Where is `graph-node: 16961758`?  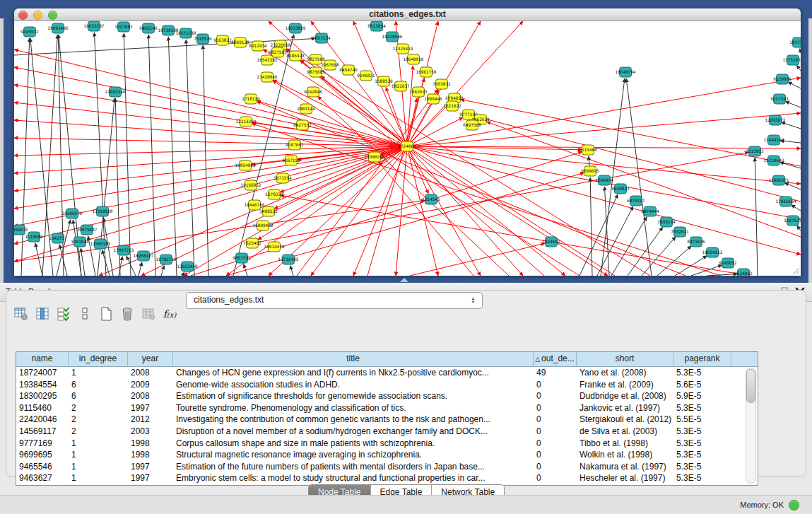
graph-node: 16961758 is located at coordinates (427, 72).